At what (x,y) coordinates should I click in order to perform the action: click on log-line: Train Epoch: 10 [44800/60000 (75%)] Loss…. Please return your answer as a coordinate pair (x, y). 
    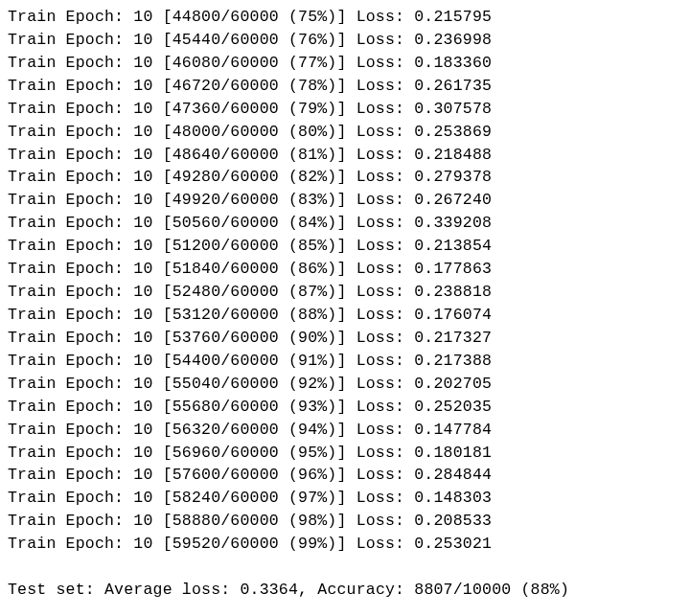
    Looking at the image, I should click on (345, 17).